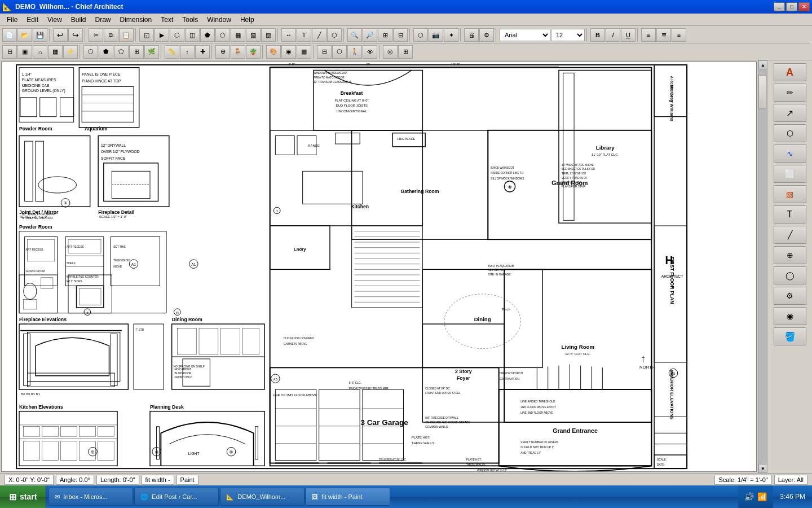 The height and width of the screenshot is (508, 812). What do you see at coordinates (223, 35) in the screenshot?
I see `room-button: ⬠` at bounding box center [223, 35].